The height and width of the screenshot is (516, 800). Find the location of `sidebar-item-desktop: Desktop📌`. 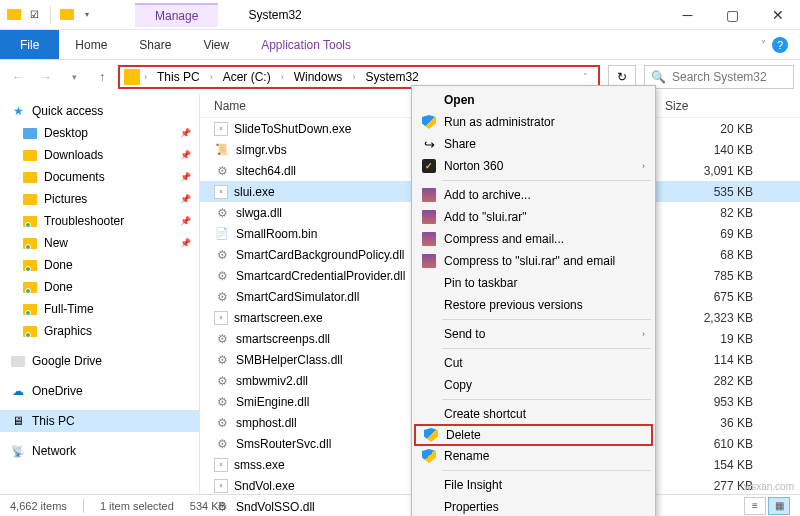

sidebar-item-desktop: Desktop📌 is located at coordinates (100, 133).